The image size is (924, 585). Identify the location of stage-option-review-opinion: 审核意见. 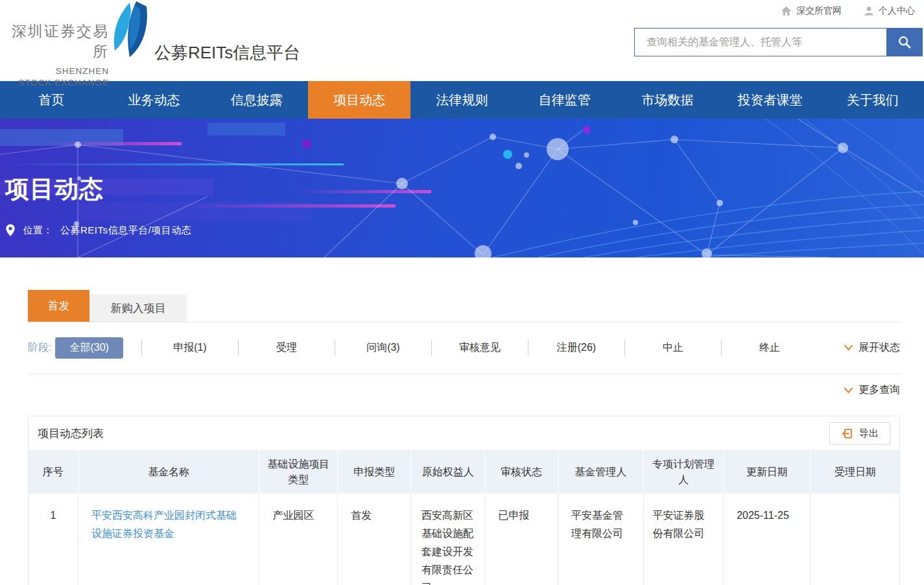
(480, 348).